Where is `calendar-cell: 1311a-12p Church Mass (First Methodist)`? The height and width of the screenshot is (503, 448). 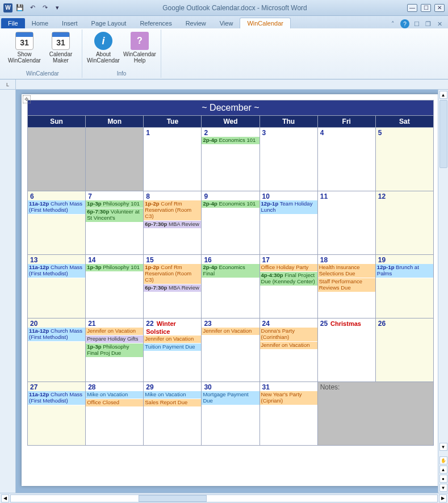
calendar-cell: 1311a-12p Church Mass (First Methodist) is located at coordinates (57, 287).